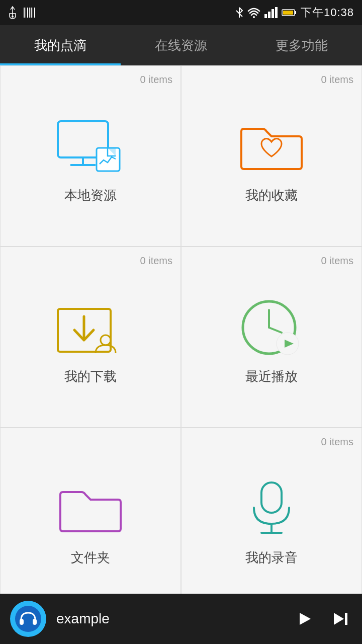 Image resolution: width=362 pixels, height=644 pixels. What do you see at coordinates (90, 328) in the screenshot?
I see `downloads-icon` at bounding box center [90, 328].